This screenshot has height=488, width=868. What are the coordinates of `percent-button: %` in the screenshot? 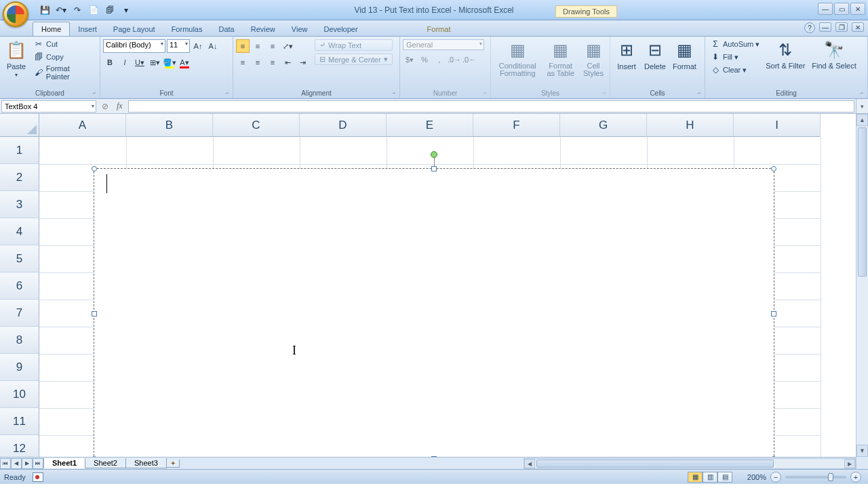 It's located at (425, 60).